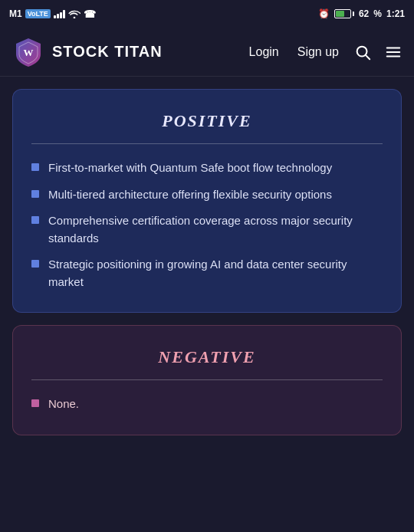 Image resolution: width=414 pixels, height=532 pixels. What do you see at coordinates (74, 14) in the screenshot?
I see `wifi-icon` at bounding box center [74, 14].